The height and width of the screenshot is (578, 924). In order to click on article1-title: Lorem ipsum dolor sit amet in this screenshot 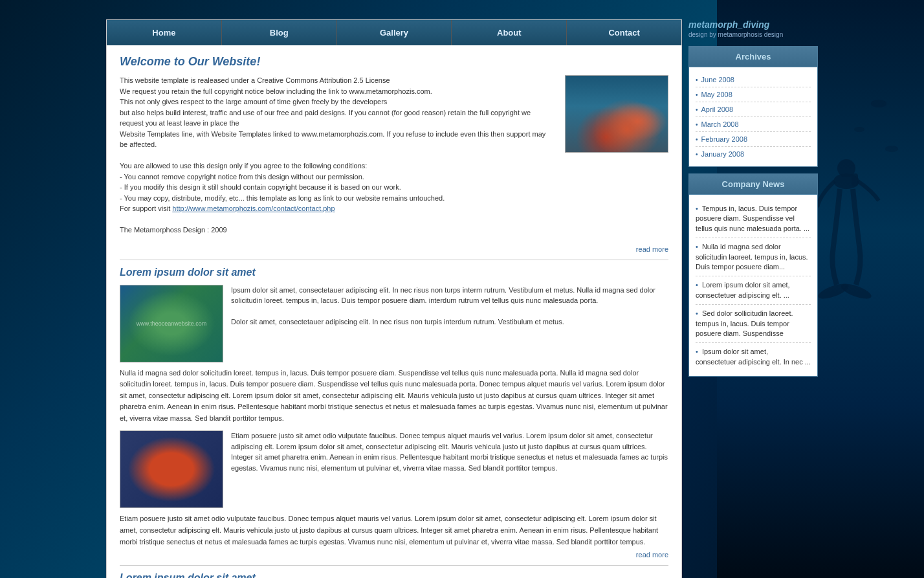, I will do `click(394, 272)`.